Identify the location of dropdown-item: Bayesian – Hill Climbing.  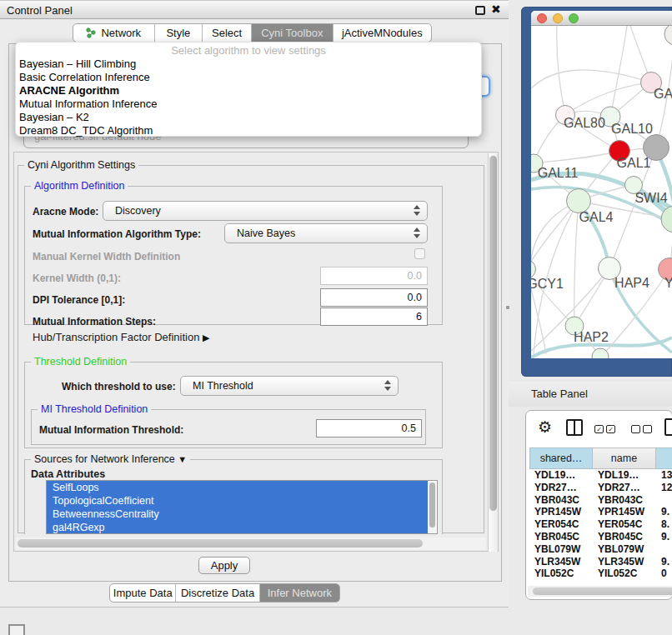
(248, 64).